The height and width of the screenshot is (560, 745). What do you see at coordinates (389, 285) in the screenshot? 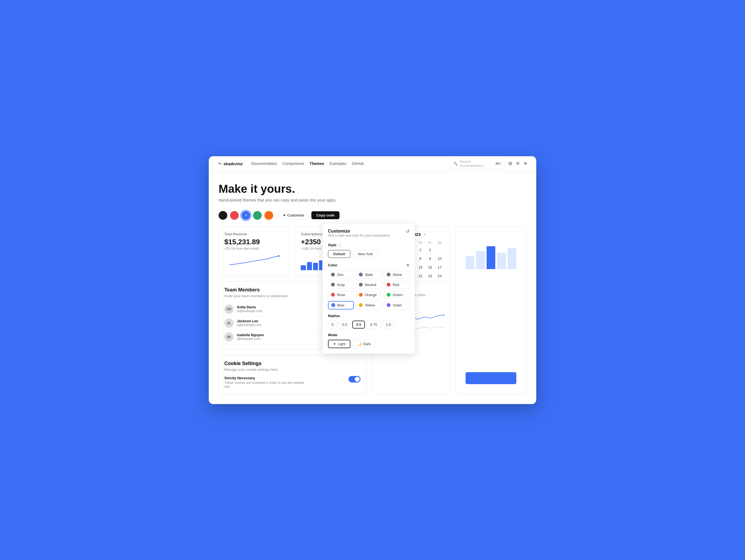
I see `red-swatch` at bounding box center [389, 285].